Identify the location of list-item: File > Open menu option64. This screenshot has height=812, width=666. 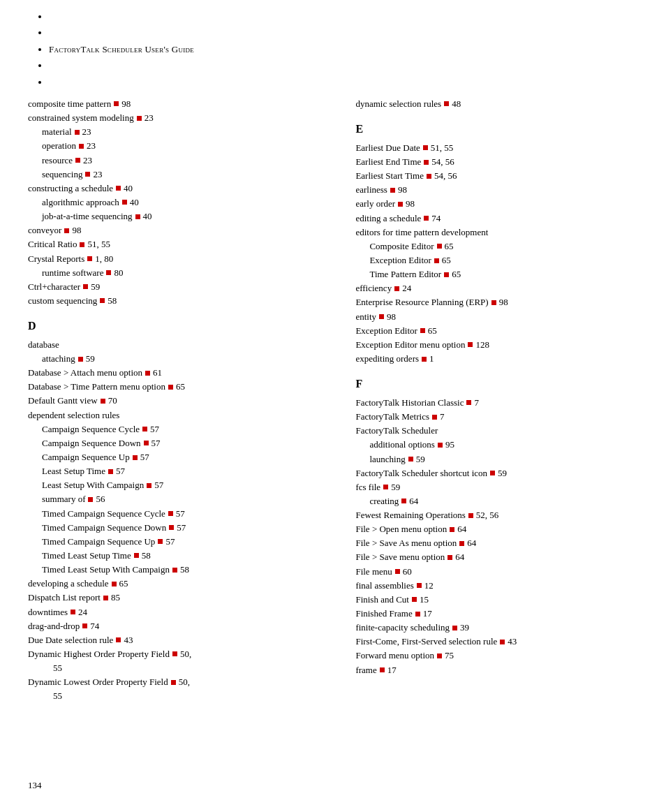
(497, 529).